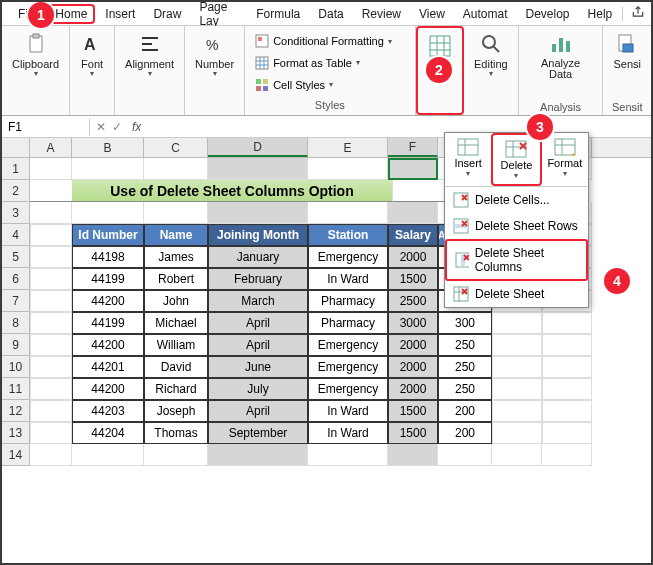 This screenshot has height=565, width=653. What do you see at coordinates (258, 367) in the screenshot?
I see `table-cell: June` at bounding box center [258, 367].